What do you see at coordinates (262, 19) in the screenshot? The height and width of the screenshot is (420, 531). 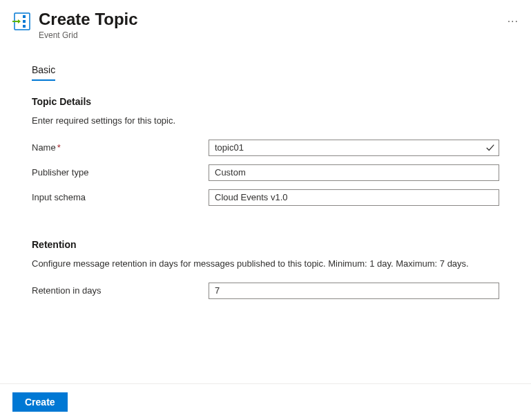 I see `page-title: Create Topic` at bounding box center [262, 19].